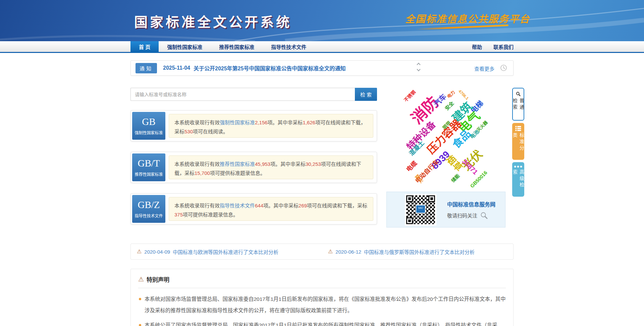 The height and width of the screenshot is (326, 644). Describe the element at coordinates (149, 122) in the screenshot. I see `card-code: GB` at that location.